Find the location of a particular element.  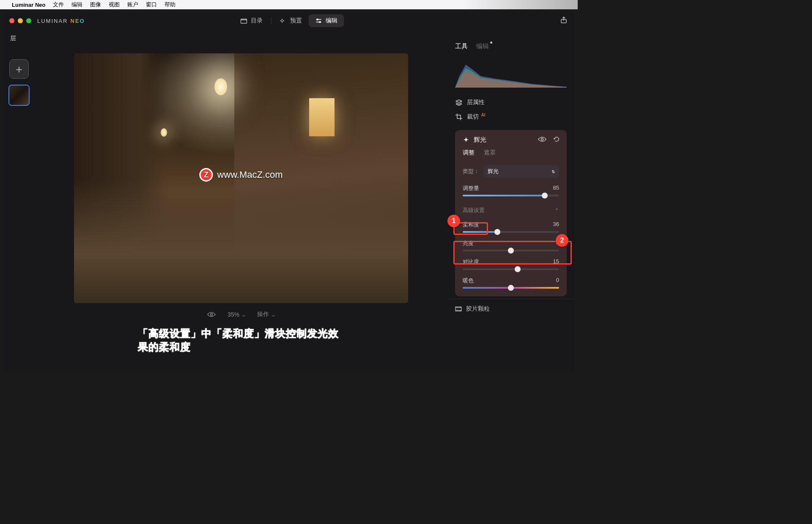

tab-catalog: 目录 is located at coordinates (252, 21).